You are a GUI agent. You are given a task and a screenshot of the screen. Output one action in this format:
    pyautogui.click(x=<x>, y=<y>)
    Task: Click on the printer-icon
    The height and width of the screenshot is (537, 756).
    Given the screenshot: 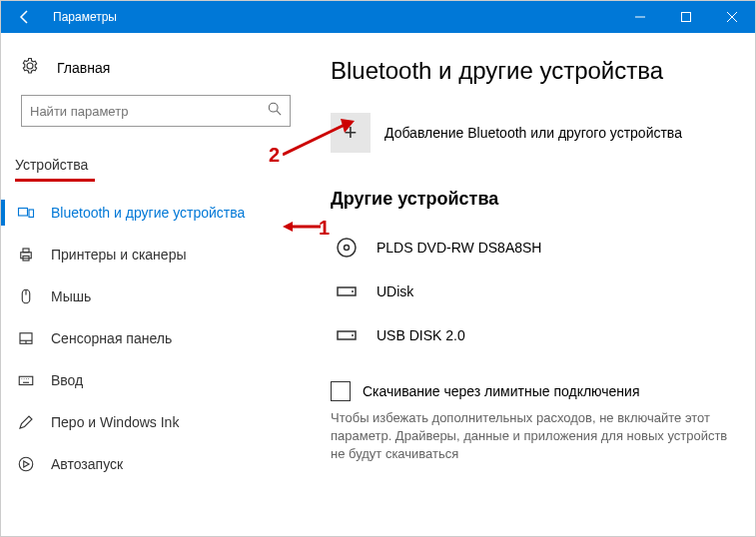 What is the action you would take?
    pyautogui.click(x=26, y=255)
    